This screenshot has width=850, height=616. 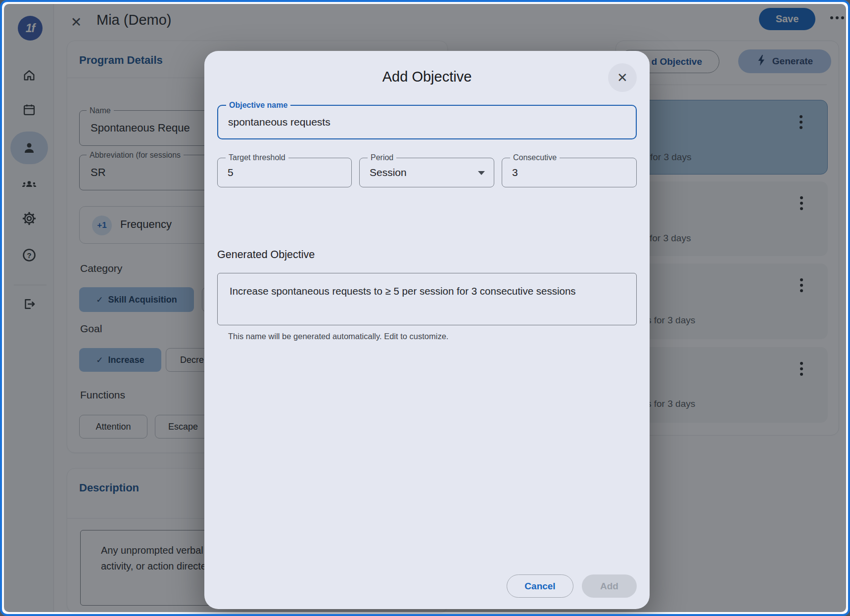 I want to click on cancel-button: Cancel, so click(x=540, y=586).